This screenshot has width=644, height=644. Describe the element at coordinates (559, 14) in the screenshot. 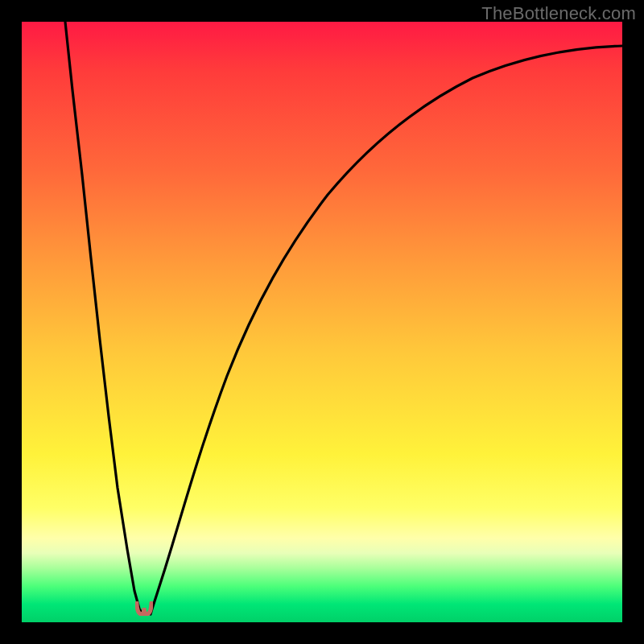

I see `watermark-text: TheBottleneck.com` at that location.